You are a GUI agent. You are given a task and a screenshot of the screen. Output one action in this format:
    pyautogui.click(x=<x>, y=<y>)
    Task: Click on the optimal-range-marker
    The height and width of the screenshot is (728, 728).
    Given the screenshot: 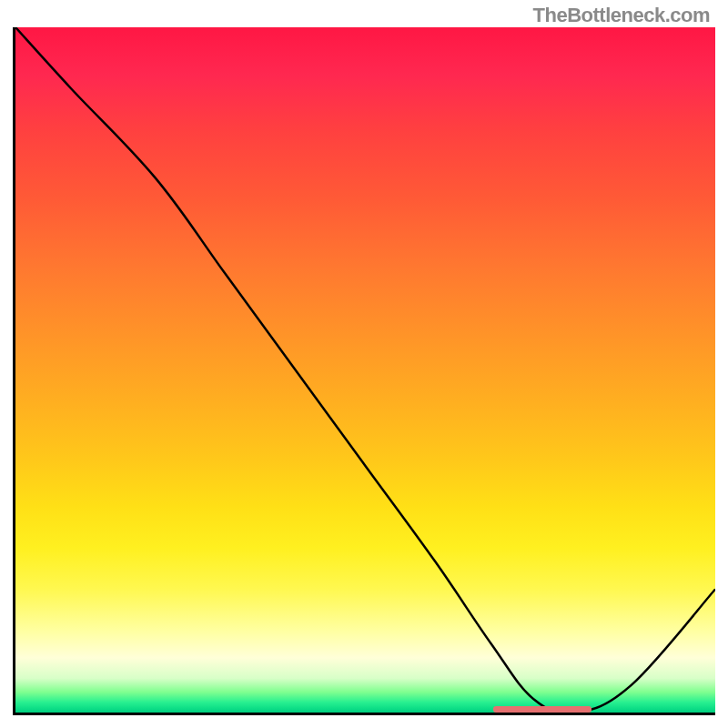 What is the action you would take?
    pyautogui.click(x=542, y=710)
    